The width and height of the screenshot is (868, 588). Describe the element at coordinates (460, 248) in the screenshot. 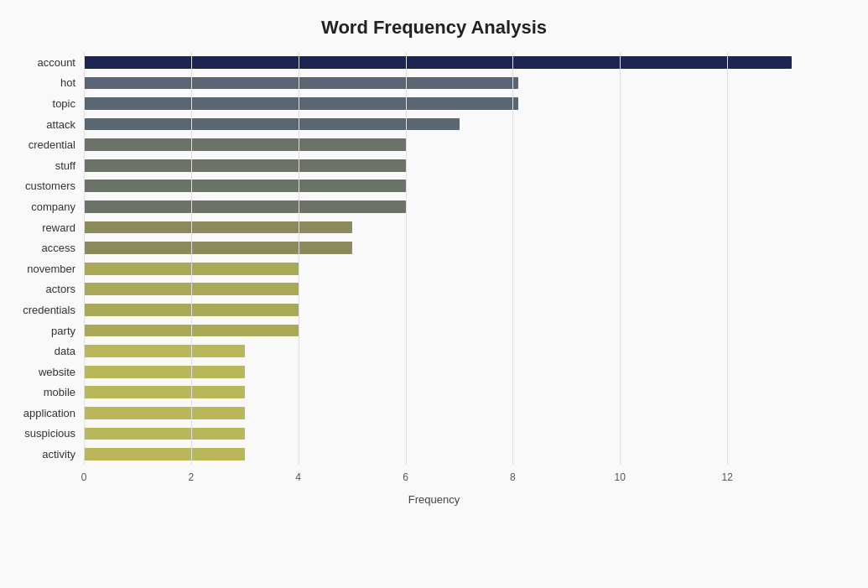

I see `bar-row: access` at that location.